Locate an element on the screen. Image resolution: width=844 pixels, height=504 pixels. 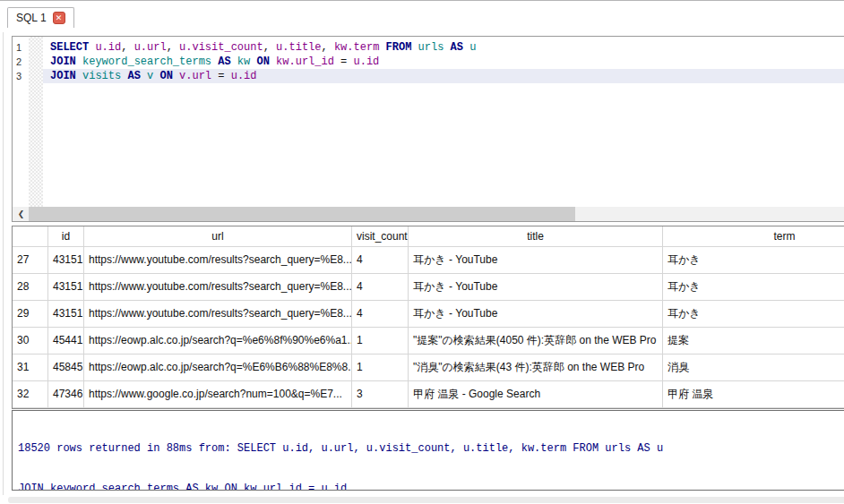
sql-token-fld: kw.url_id is located at coordinates (305, 62).